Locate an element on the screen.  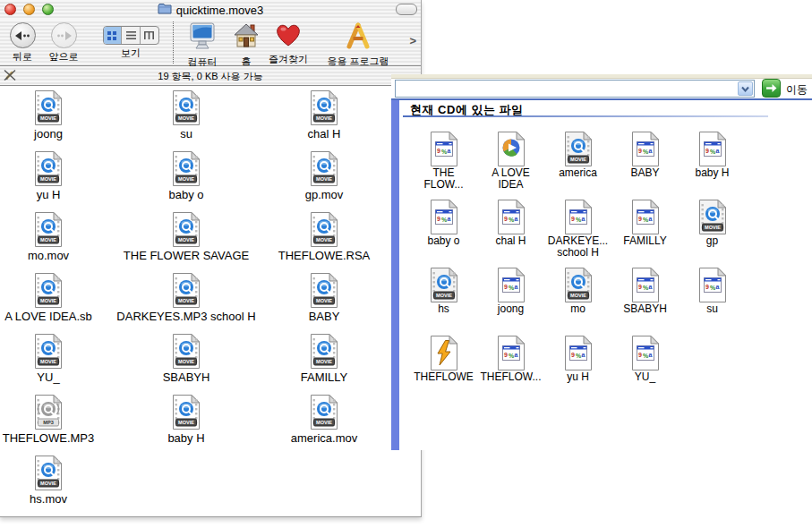
file-item: THEFLOWE is located at coordinates (444, 363).